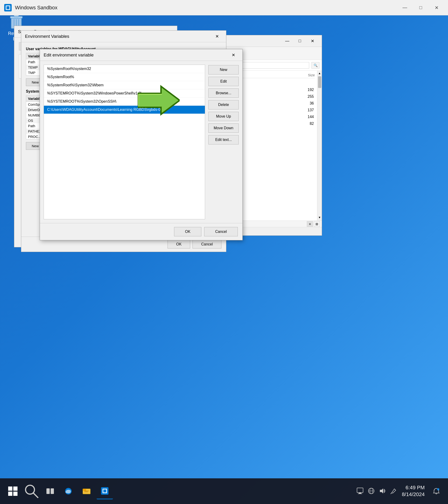  Describe the element at coordinates (223, 116) in the screenshot. I see `edit-env-move-up-btn: Move Up` at that location.